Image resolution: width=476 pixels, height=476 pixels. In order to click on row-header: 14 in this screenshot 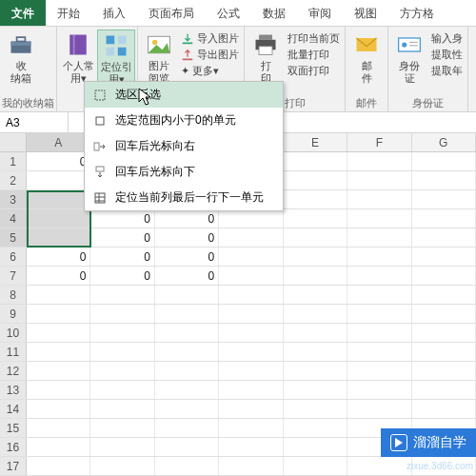, I will do `click(13, 409)`.